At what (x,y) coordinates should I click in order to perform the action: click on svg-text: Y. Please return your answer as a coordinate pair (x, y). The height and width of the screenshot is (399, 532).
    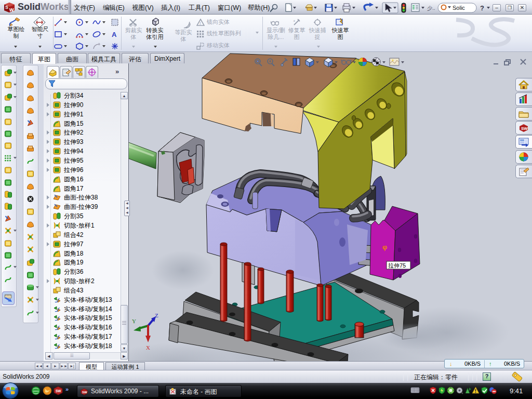
    Looking at the image, I should click on (134, 321).